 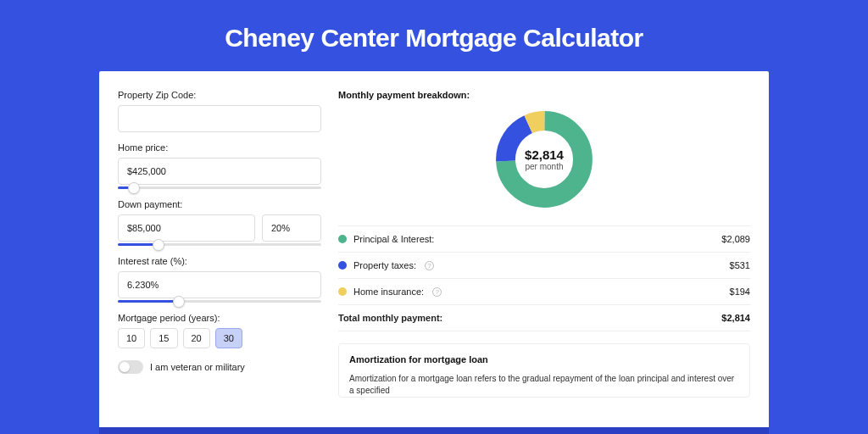 What do you see at coordinates (220, 318) in the screenshot?
I see `mortgage-period-label: Mortgage period (years):` at bounding box center [220, 318].